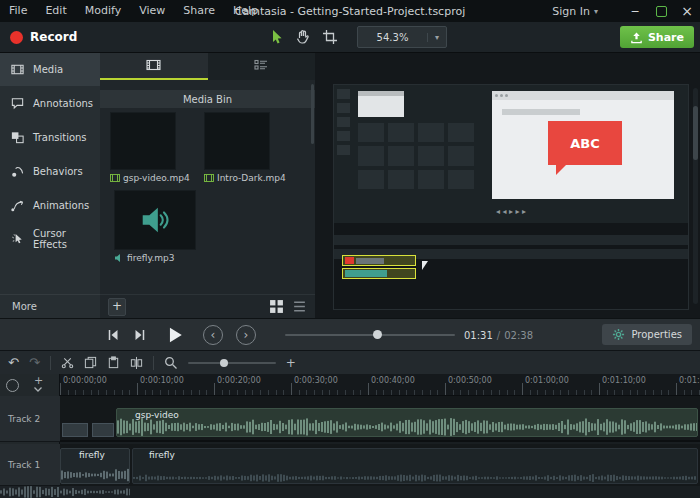 This screenshot has height=498, width=700. Describe the element at coordinates (95, 466) in the screenshot. I see `clip-firefly-1: firefly` at that location.